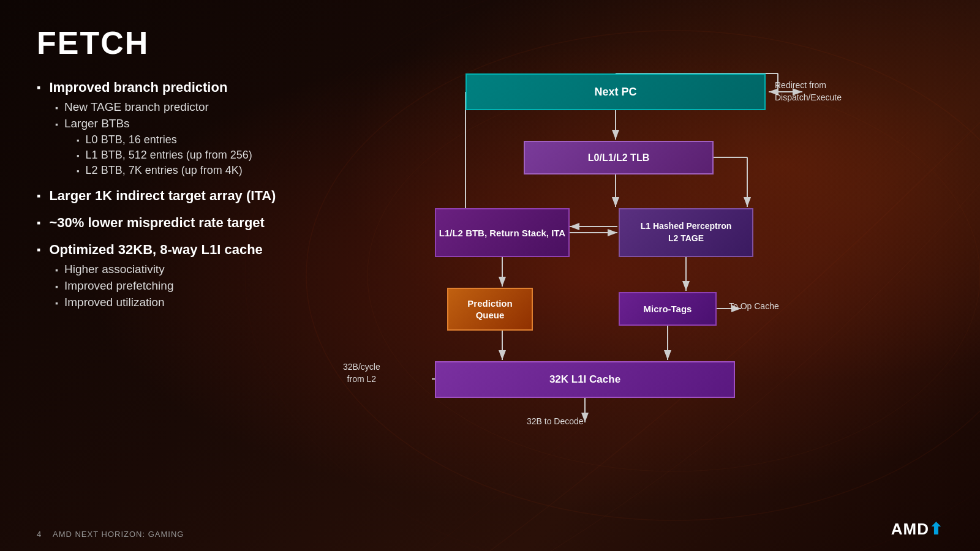 This screenshot has width=980, height=551. What do you see at coordinates (754, 306) in the screenshot?
I see `label-to-op-cache: To Op Cache` at bounding box center [754, 306].